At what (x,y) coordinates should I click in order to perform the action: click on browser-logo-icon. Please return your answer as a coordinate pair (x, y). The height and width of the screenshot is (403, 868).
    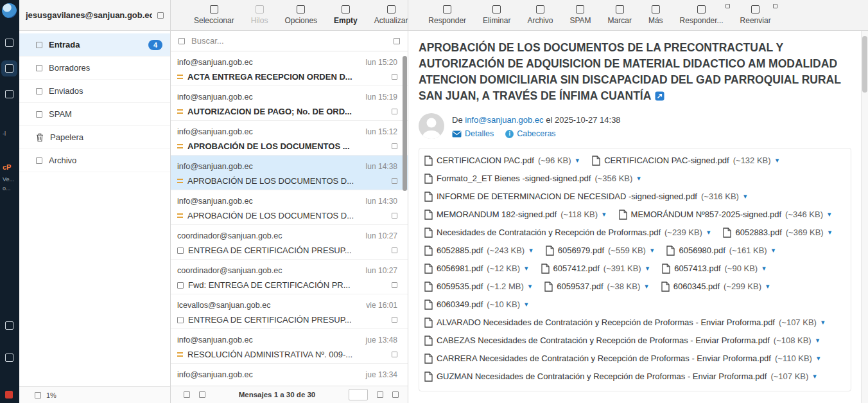
    Looking at the image, I should click on (9, 10).